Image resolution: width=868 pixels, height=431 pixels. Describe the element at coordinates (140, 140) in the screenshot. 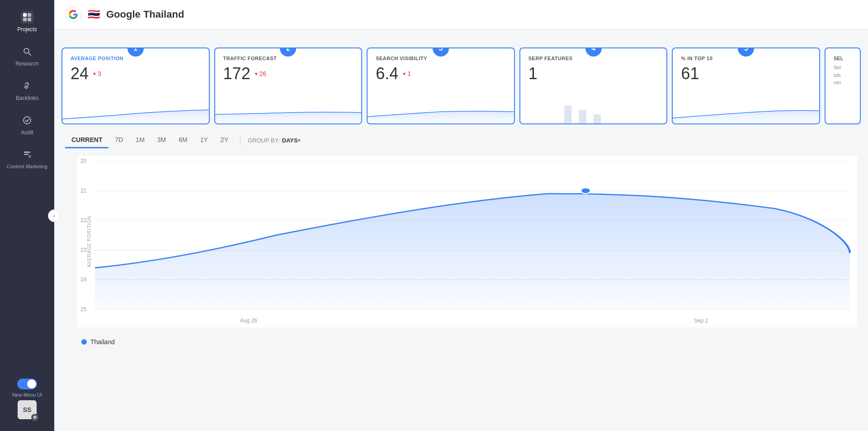

I see `tab-1m: 1M` at that location.